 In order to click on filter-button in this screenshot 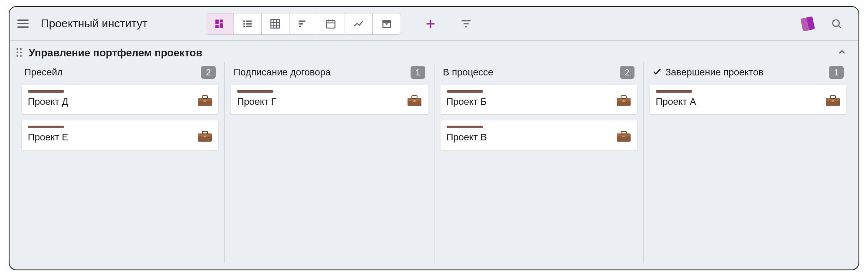, I will do `click(466, 24)`.